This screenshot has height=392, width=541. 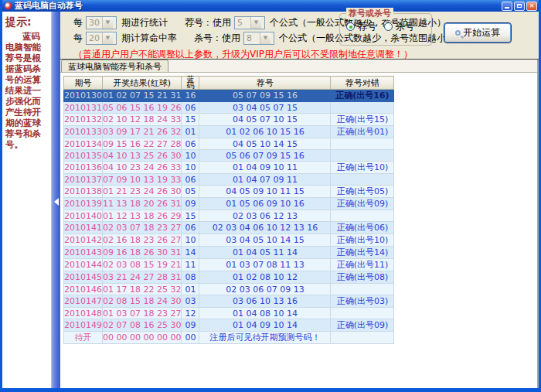 What do you see at coordinates (83, 265) in the screenshot?
I see `cell-period: 2010144` at bounding box center [83, 265].